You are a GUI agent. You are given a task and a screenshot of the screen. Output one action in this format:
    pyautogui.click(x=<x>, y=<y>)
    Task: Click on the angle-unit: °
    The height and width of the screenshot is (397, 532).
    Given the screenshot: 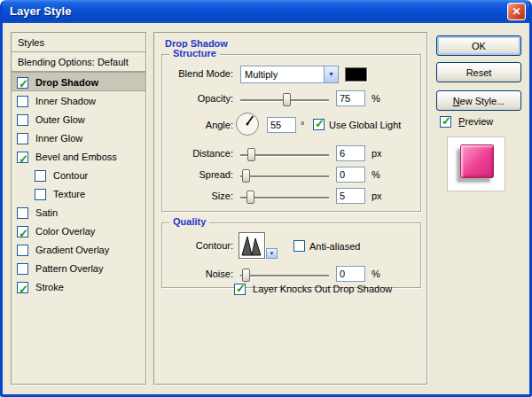 What is the action you would take?
    pyautogui.click(x=302, y=125)
    